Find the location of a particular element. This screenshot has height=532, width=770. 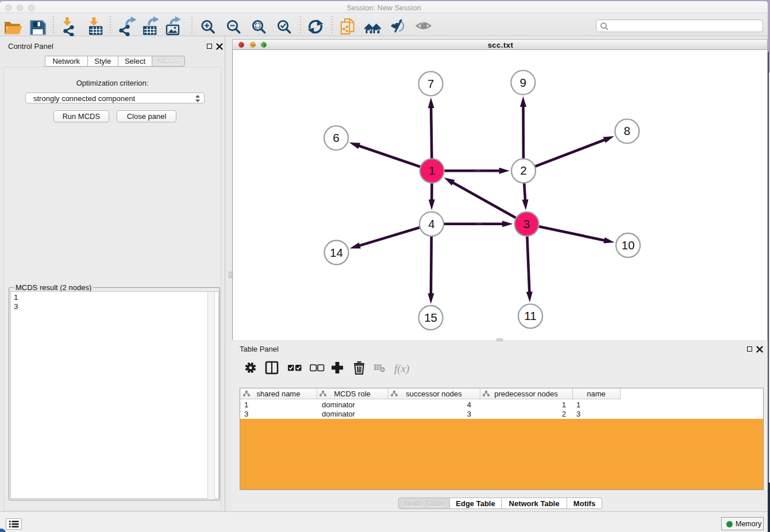

svg-text: 14 is located at coordinates (337, 253).